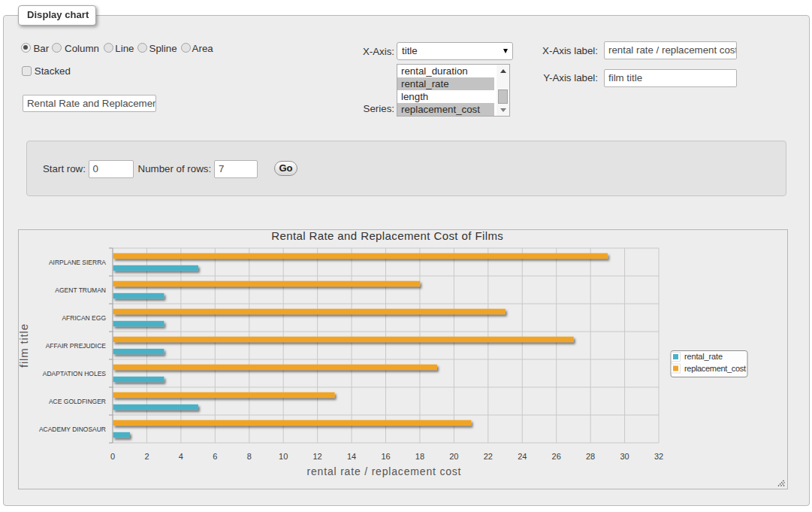  What do you see at coordinates (488, 456) in the screenshot?
I see `svg-text: 22` at bounding box center [488, 456].